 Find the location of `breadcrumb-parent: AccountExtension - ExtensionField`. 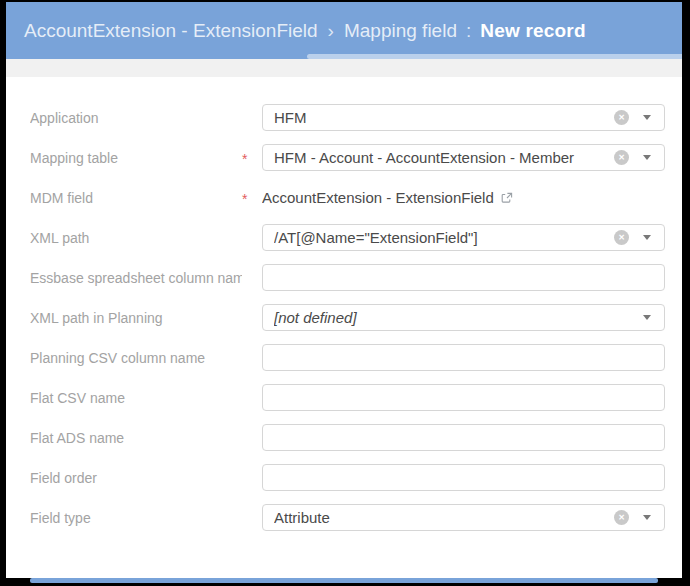

breadcrumb-parent: AccountExtension - ExtensionField is located at coordinates (171, 31).